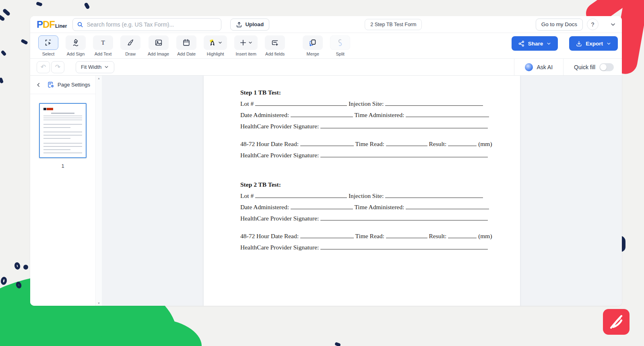  Describe the element at coordinates (393, 25) in the screenshot. I see `document-title: 2 Step TB Test Form` at that location.